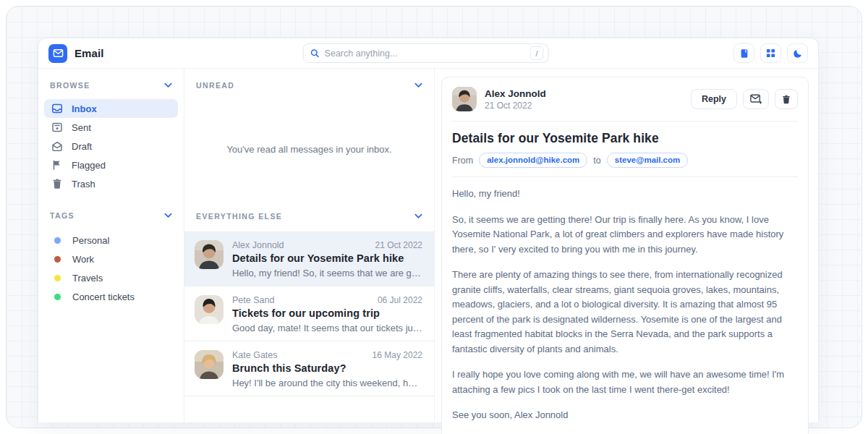 The height and width of the screenshot is (434, 868). What do you see at coordinates (315, 54) in the screenshot?
I see `search-icon` at bounding box center [315, 54].